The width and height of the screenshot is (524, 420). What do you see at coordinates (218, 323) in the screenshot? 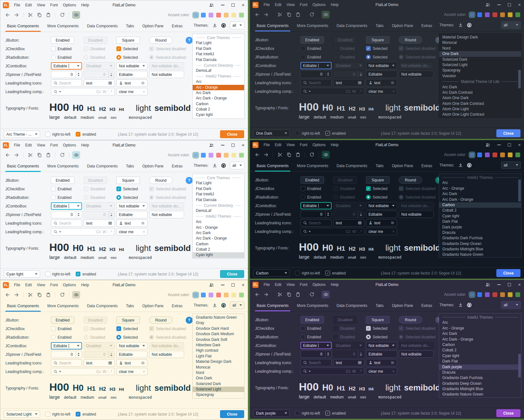
I see `theme-list-item: Gray` at bounding box center [218, 323].